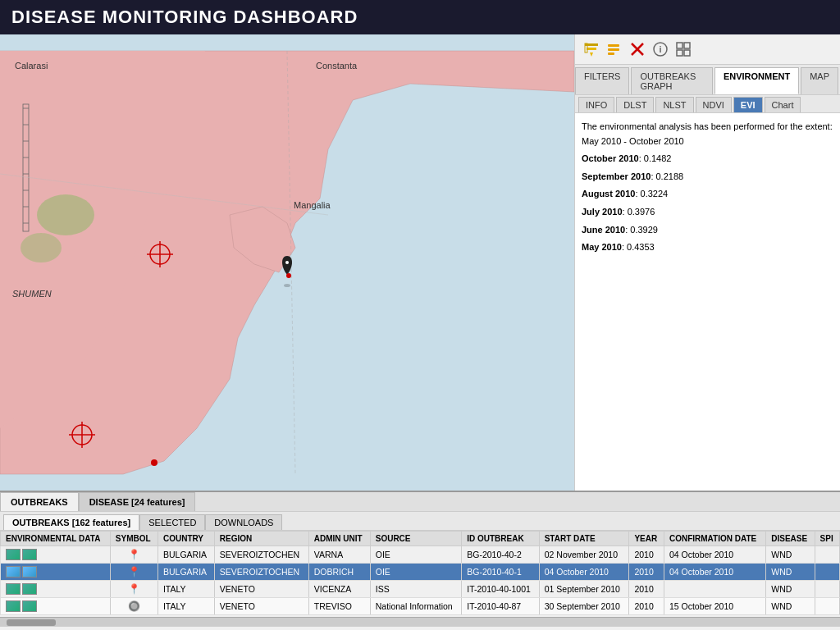  I want to click on filter-toolbar-icon, so click(591, 49).